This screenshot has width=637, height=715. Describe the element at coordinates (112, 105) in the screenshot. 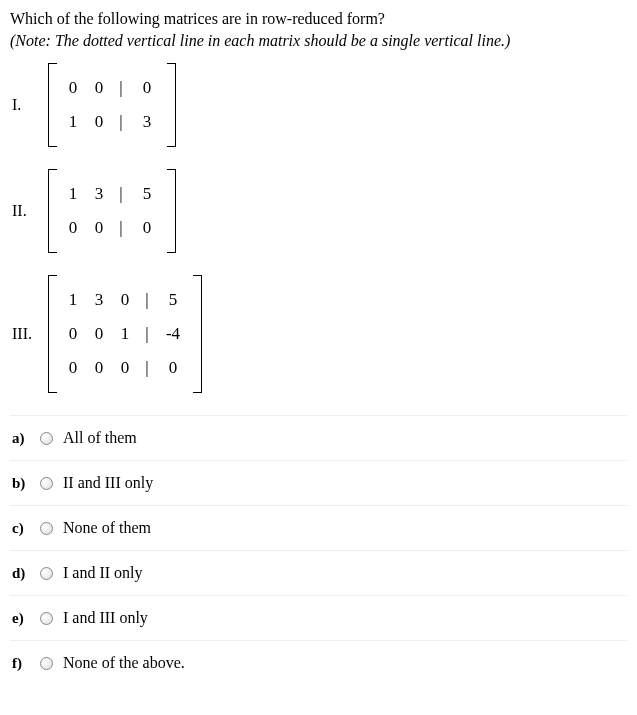

I see `matrix-1: 0 0 | 0 1 0 | 3` at that location.